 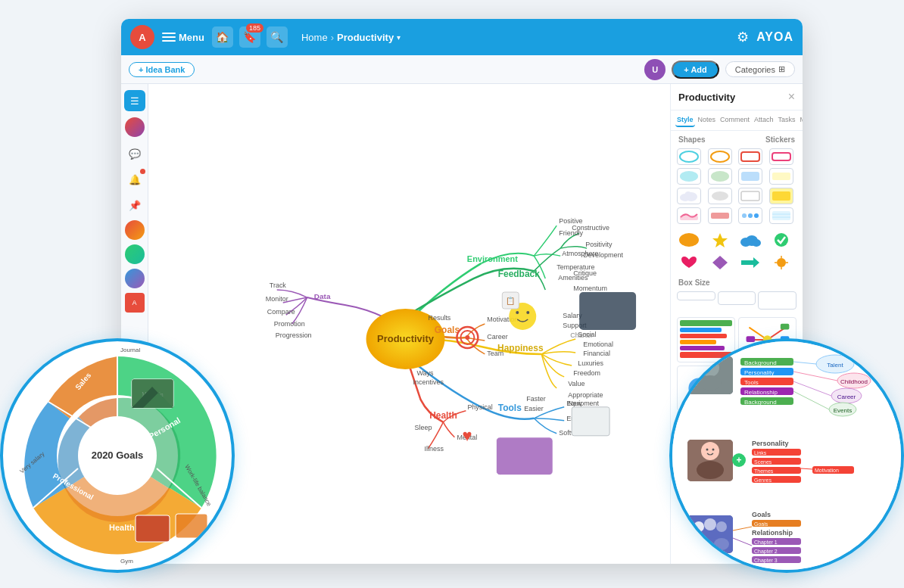 What do you see at coordinates (315, 38) in the screenshot?
I see `breadcrumb-home: Home` at bounding box center [315, 38].